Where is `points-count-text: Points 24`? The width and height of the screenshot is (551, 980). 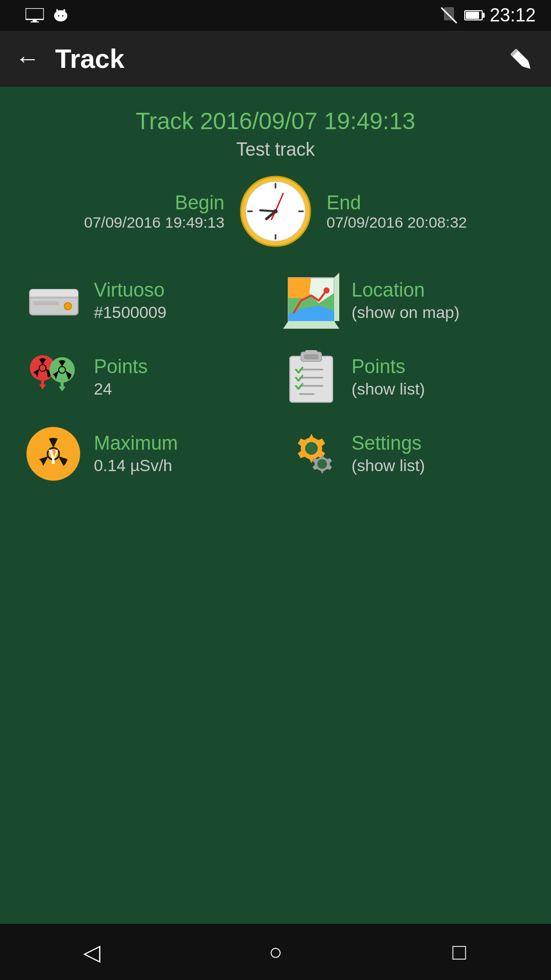 points-count-text: Points 24 is located at coordinates (121, 377).